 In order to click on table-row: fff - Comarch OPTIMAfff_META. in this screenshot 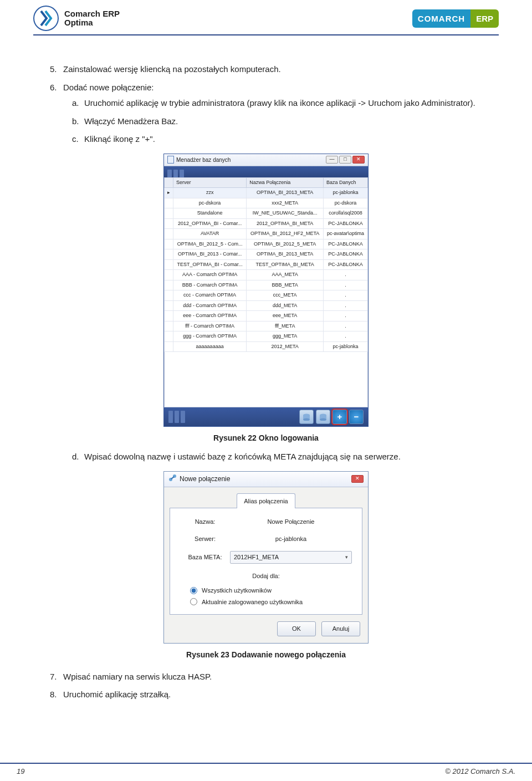, I will do `click(266, 326)`.